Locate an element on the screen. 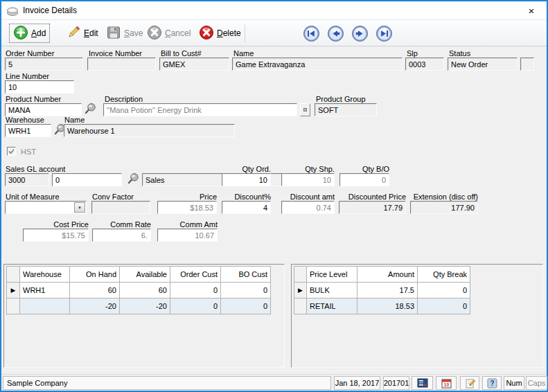 The height and width of the screenshot is (392, 548). add-button: Add is located at coordinates (29, 33).